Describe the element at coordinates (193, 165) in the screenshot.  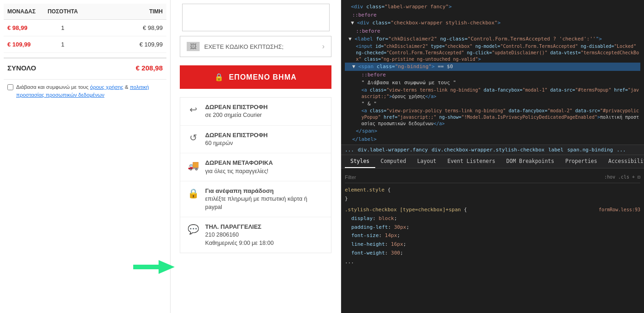
I see `shipping-icon: 🚚` at that location.